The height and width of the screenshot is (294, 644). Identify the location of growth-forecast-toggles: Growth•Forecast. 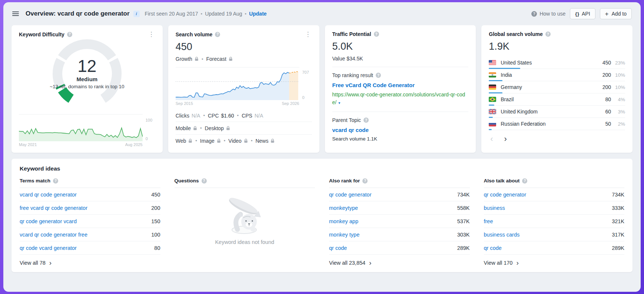
(244, 59).